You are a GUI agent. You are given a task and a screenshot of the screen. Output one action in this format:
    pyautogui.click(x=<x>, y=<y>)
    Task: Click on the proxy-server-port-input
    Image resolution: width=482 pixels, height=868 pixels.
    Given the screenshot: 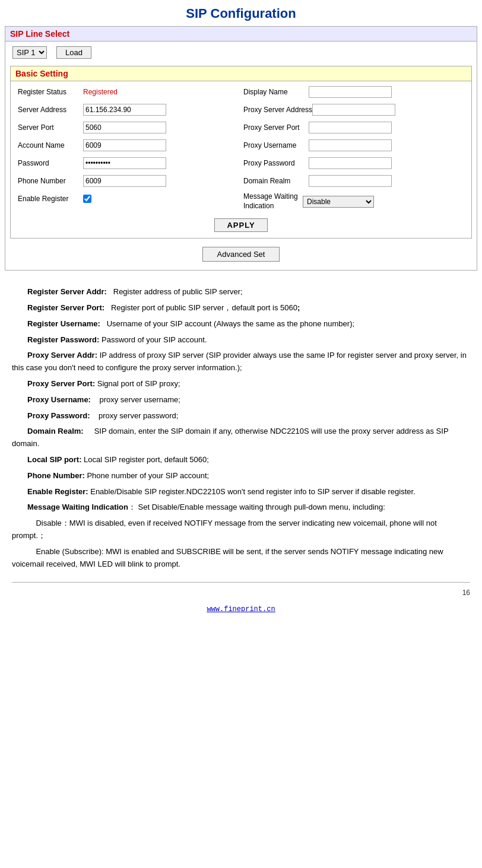 What is the action you would take?
    pyautogui.click(x=350, y=128)
    